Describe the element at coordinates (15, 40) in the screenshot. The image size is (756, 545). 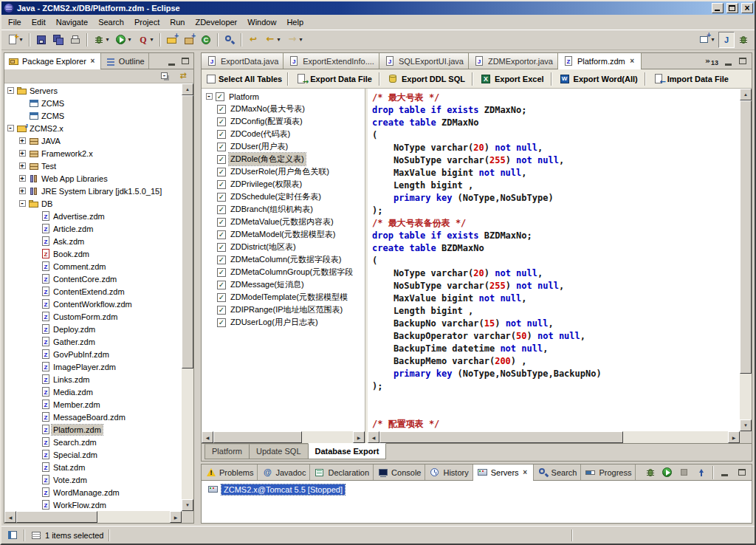
I see `new-wizard-button` at that location.